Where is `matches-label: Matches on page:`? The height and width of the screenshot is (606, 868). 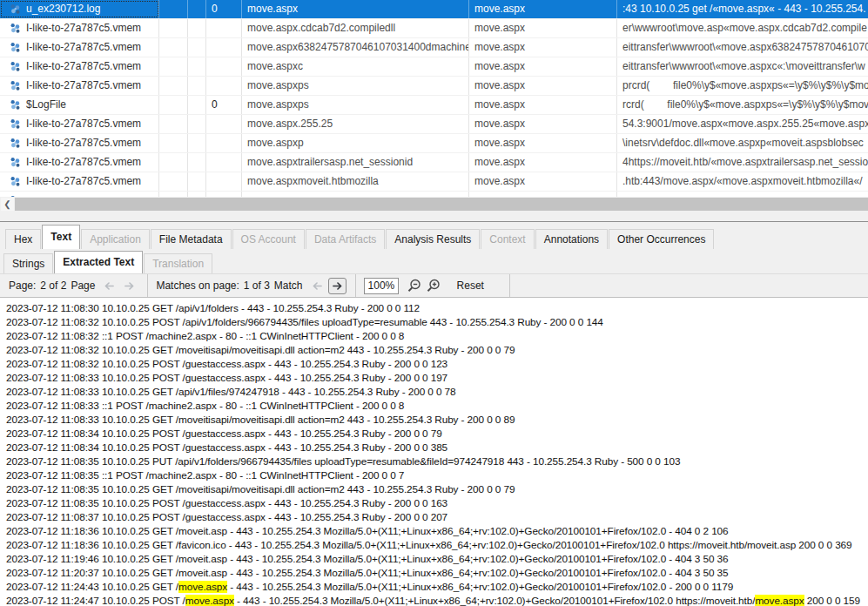
matches-label: Matches on page: is located at coordinates (197, 286).